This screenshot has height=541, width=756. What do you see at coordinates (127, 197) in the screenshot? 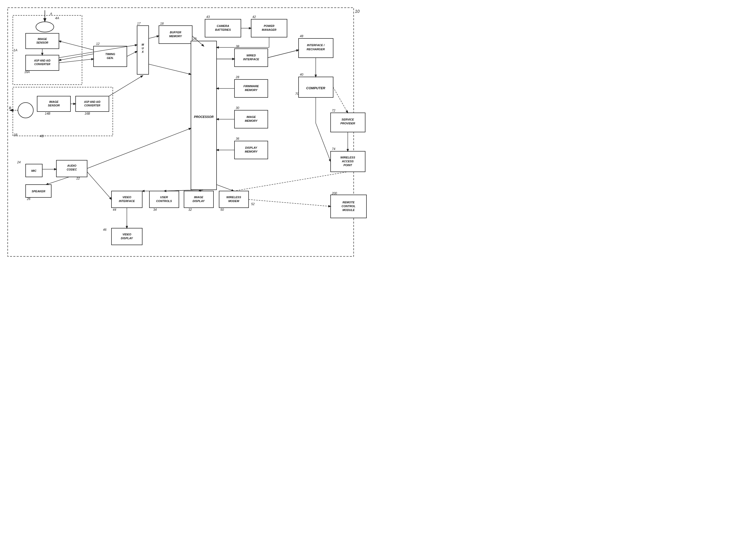
I see `video-interface-label: VIDEO` at bounding box center [127, 197].